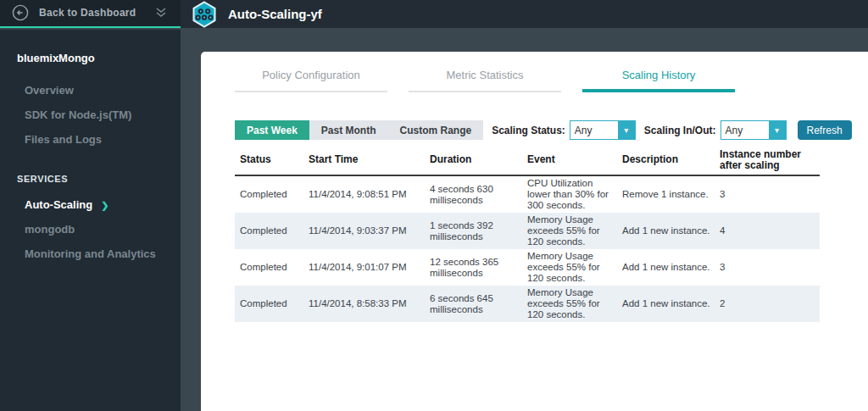 The image size is (868, 411). Describe the element at coordinates (90, 14) in the screenshot. I see `back-to-dashboard-button: Back to Dashboard` at that location.